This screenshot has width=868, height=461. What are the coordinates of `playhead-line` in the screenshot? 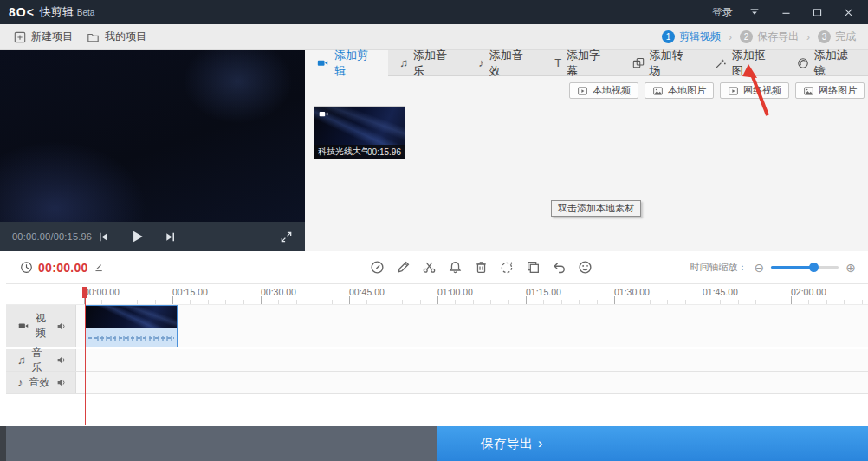 It's located at (85, 356).